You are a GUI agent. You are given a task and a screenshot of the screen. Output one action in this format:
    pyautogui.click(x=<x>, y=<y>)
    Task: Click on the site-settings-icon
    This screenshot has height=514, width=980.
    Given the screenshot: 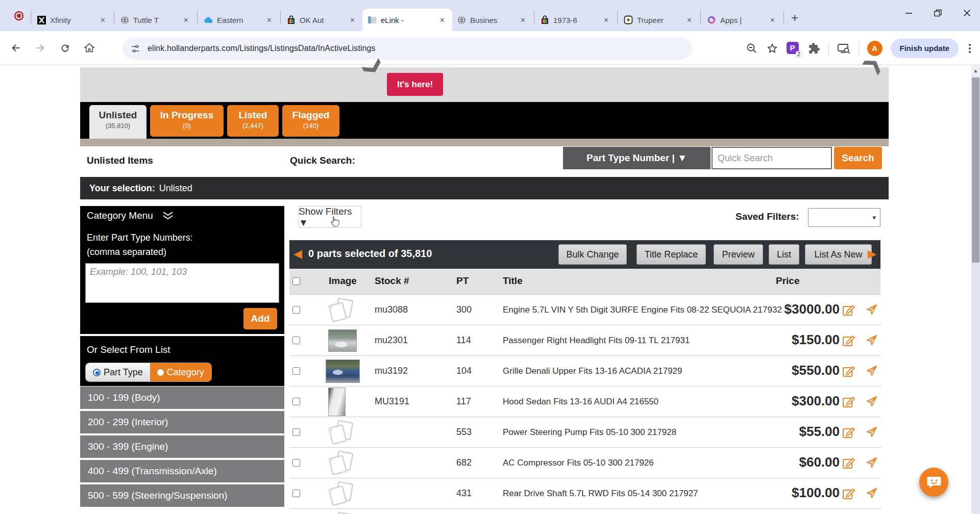 What is the action you would take?
    pyautogui.click(x=136, y=49)
    